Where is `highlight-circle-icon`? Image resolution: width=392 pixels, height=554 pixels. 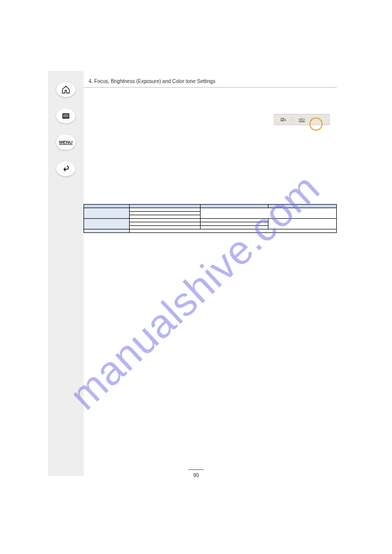
highlight-circle-icon is located at coordinates (316, 124).